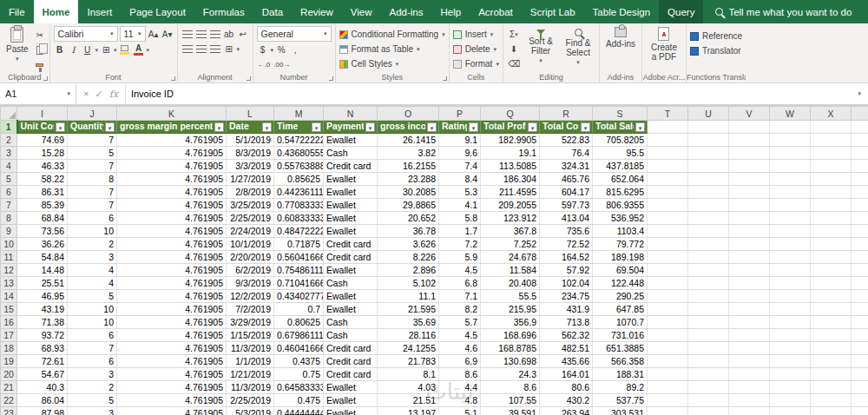 The width and height of the screenshot is (868, 415). What do you see at coordinates (783, 12) in the screenshot?
I see `tell-me-box: Tell me what you want to do` at bounding box center [783, 12].